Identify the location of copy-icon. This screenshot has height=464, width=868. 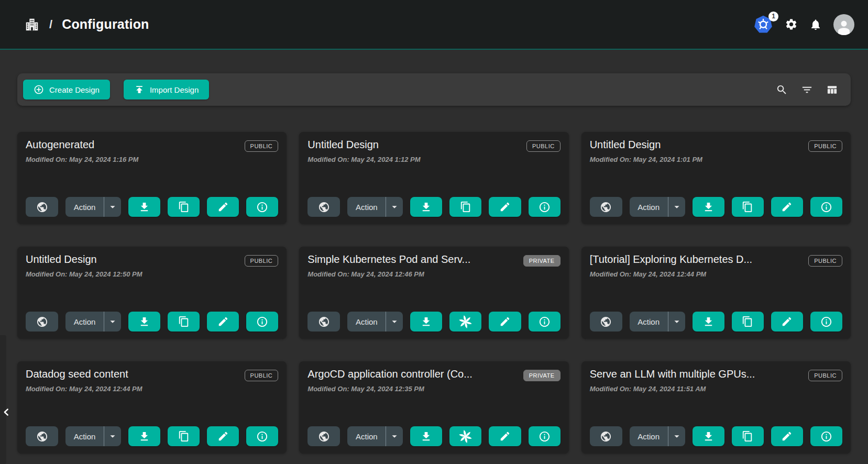
(184, 436).